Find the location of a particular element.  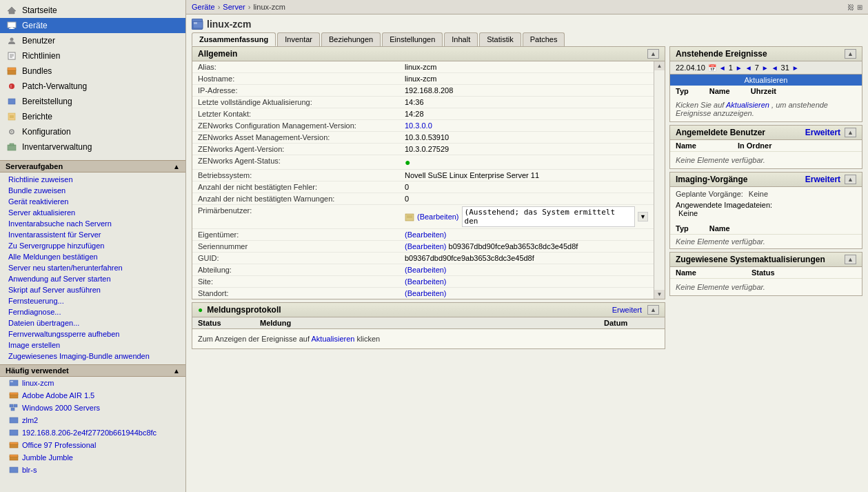

serveraufgaben-section: Serveraufgaben ▲ is located at coordinates (92, 166).